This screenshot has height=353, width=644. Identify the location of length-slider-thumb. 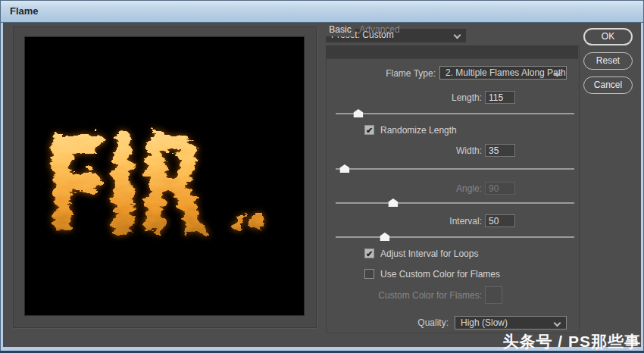
(358, 114).